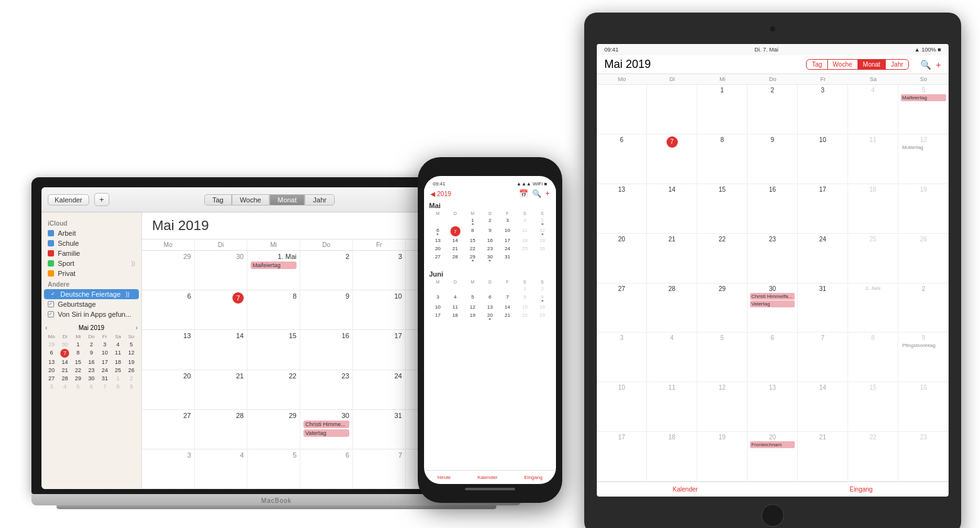 This screenshot has height=528, width=980. Describe the element at coordinates (379, 390) in the screenshot. I see `mac-cal-cell: 24` at that location.